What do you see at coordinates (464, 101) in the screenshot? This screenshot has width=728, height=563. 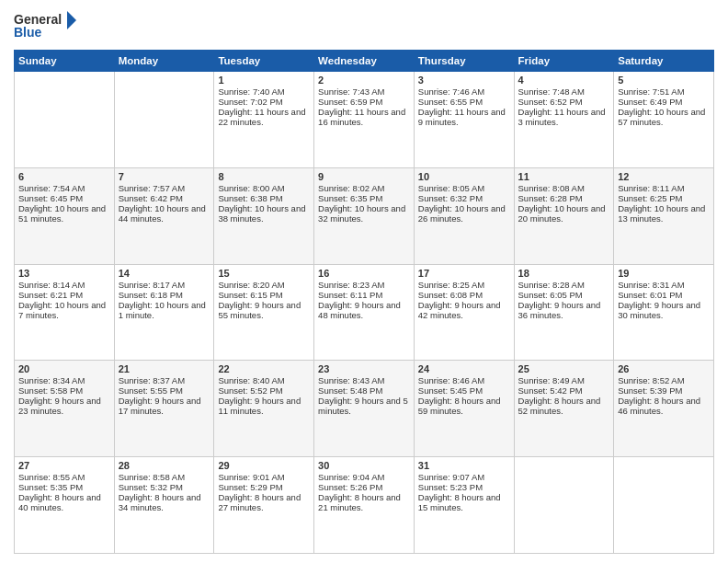 I see `sunset-text: Sunset: 6:55 PM` at bounding box center [464, 101].